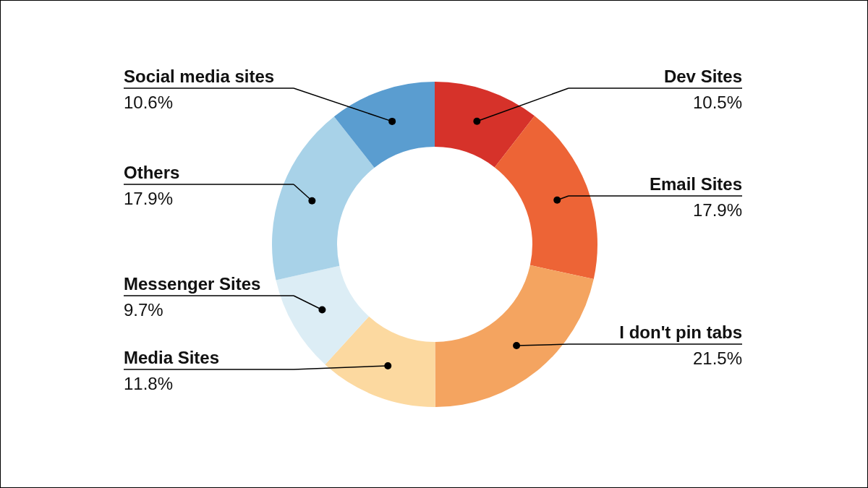 Image resolution: width=868 pixels, height=488 pixels. What do you see at coordinates (148, 383) in the screenshot?
I see `value-label: 11.8%` at bounding box center [148, 383].